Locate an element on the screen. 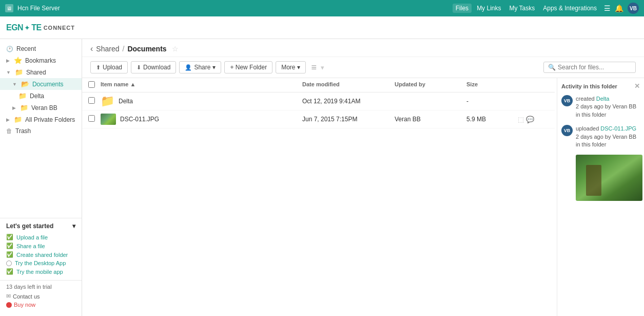 The height and width of the screenshot is (316, 644). header-checkbox is located at coordinates (94, 85).